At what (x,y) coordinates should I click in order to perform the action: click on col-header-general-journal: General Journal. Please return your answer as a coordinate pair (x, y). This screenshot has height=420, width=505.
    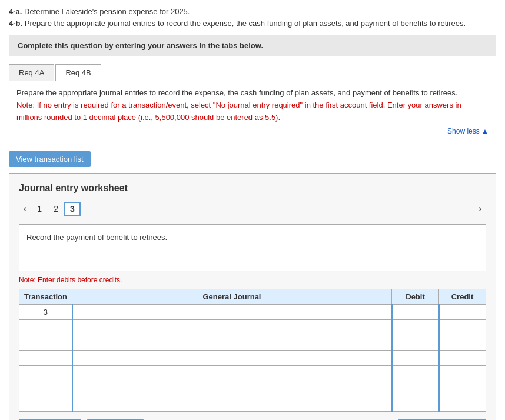
    Looking at the image, I should click on (232, 296).